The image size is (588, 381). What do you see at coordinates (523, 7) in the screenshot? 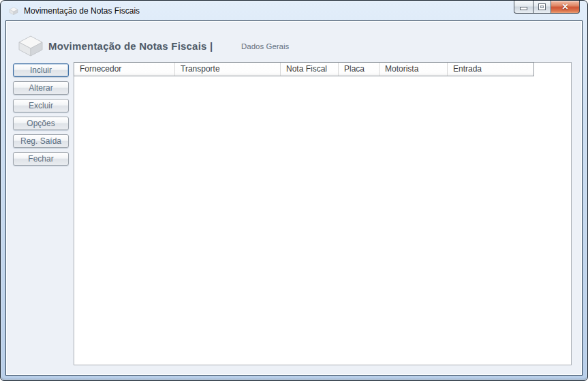
I see `minimize-button` at bounding box center [523, 7].